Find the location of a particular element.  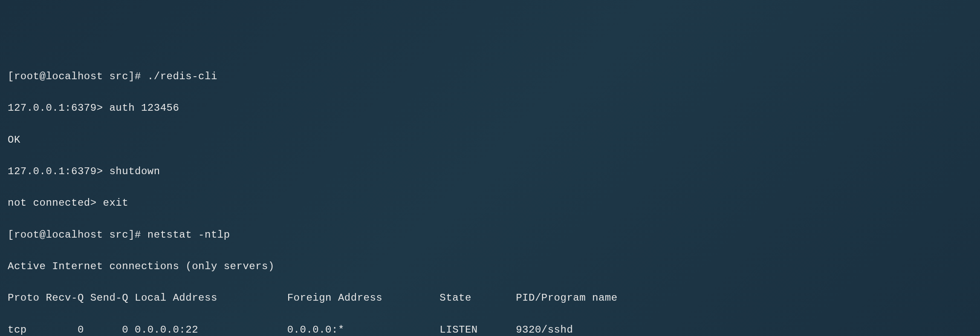

terminal-line-prompt-redis-cli: [root@localhost src]# ./redis-cli is located at coordinates (490, 77).